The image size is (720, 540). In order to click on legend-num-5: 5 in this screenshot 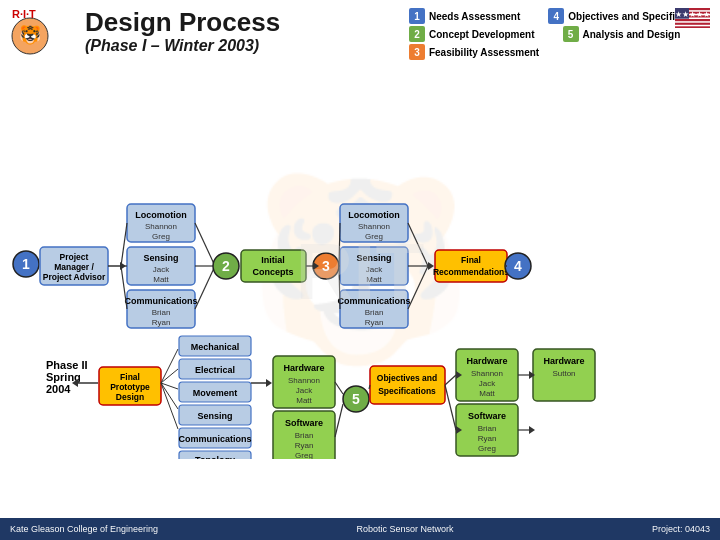, I will do `click(571, 34)`.